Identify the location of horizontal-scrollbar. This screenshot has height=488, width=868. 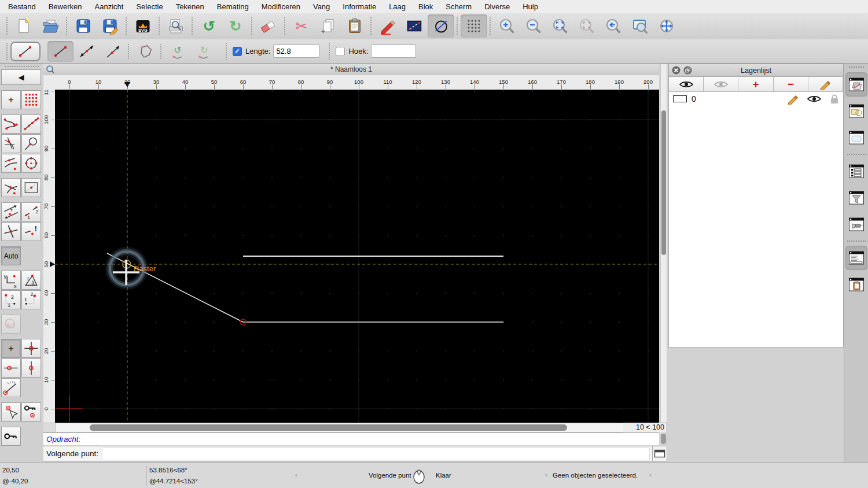
(351, 427).